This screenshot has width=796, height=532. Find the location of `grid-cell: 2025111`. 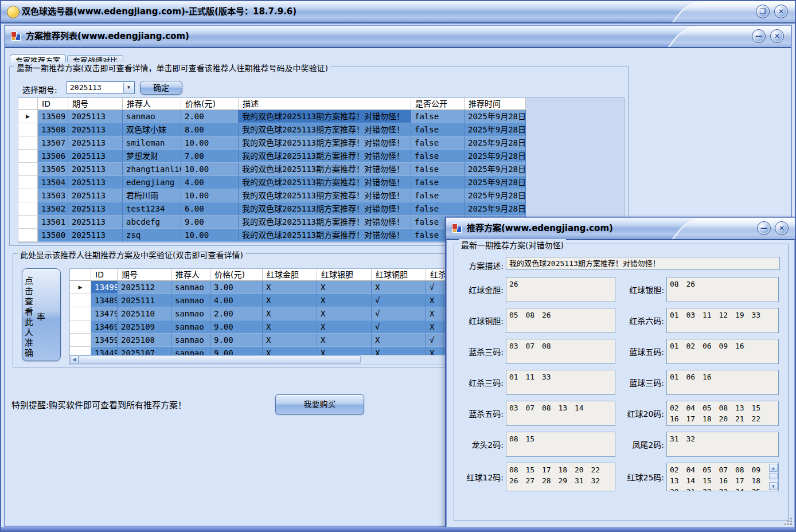

grid-cell: 2025111 is located at coordinates (145, 300).